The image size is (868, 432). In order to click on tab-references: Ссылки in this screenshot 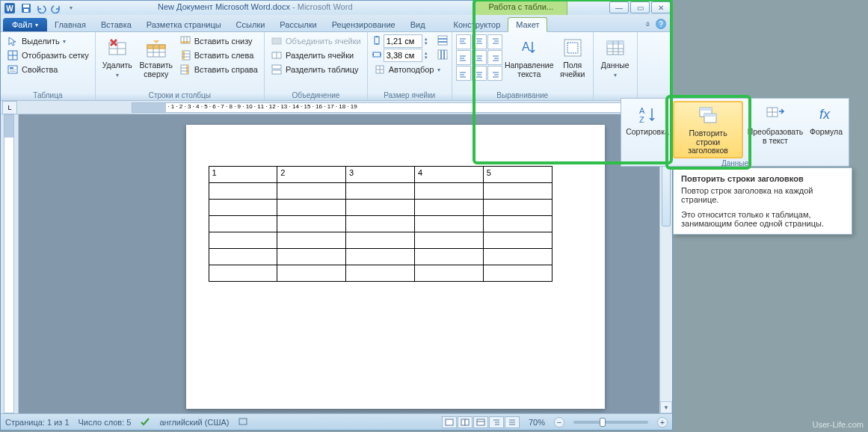, I will do `click(251, 25)`.